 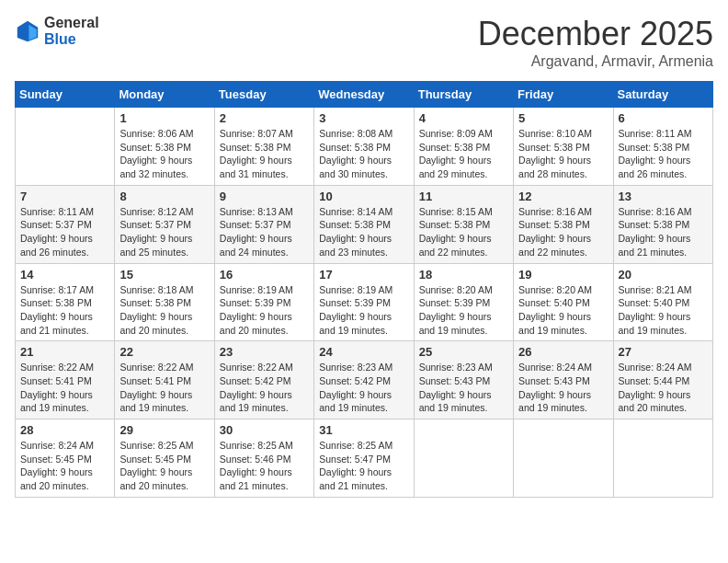 What do you see at coordinates (563, 388) in the screenshot?
I see `day-info: Sunrise: 8:24 AM Sunset: 5:43 PM Dayligh…` at bounding box center [563, 388].